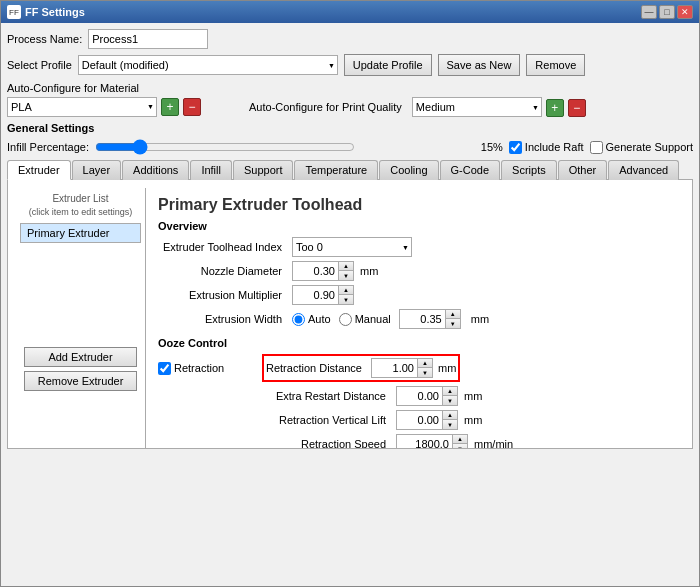  What do you see at coordinates (477, 107) in the screenshot?
I see `quality-select: Medium` at bounding box center [477, 107].